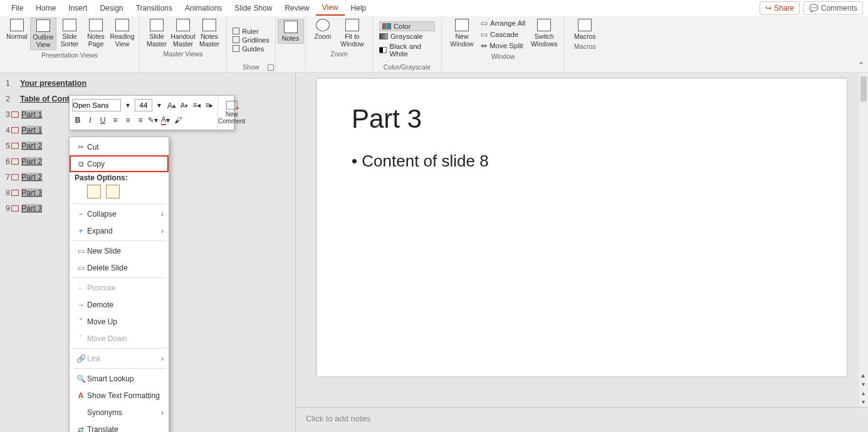 This screenshot has width=868, height=432. What do you see at coordinates (484, 46) in the screenshot?
I see `split-icon: ⇔` at bounding box center [484, 46].